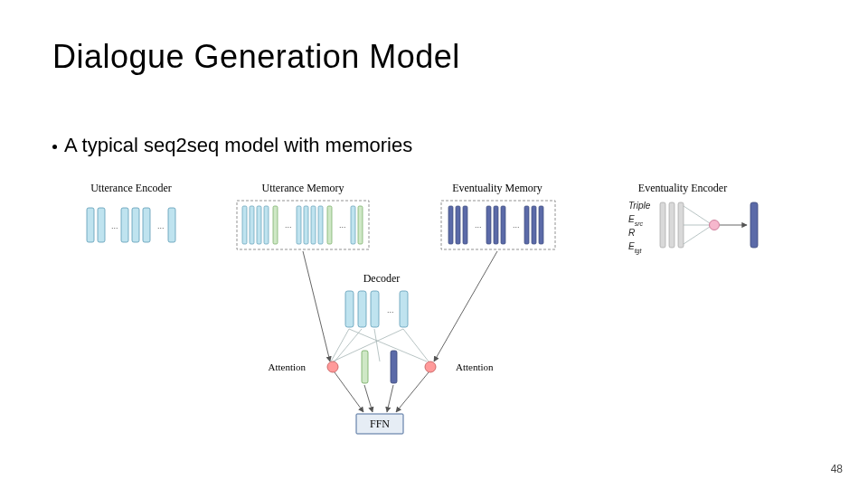  Describe the element at coordinates (380, 424) in the screenshot. I see `label-ffn: FFN` at that location.